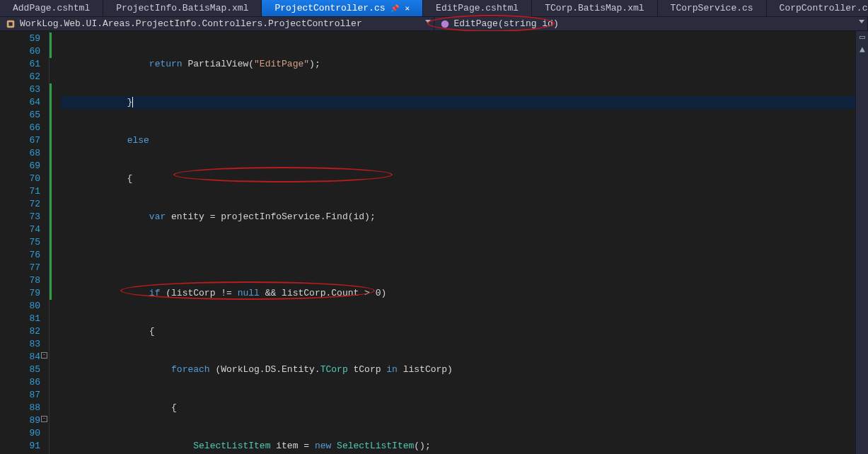 The height and width of the screenshot is (454, 868). What do you see at coordinates (507, 24) in the screenshot?
I see `breadcrumb-member-label: EditPage(string id)` at bounding box center [507, 24].